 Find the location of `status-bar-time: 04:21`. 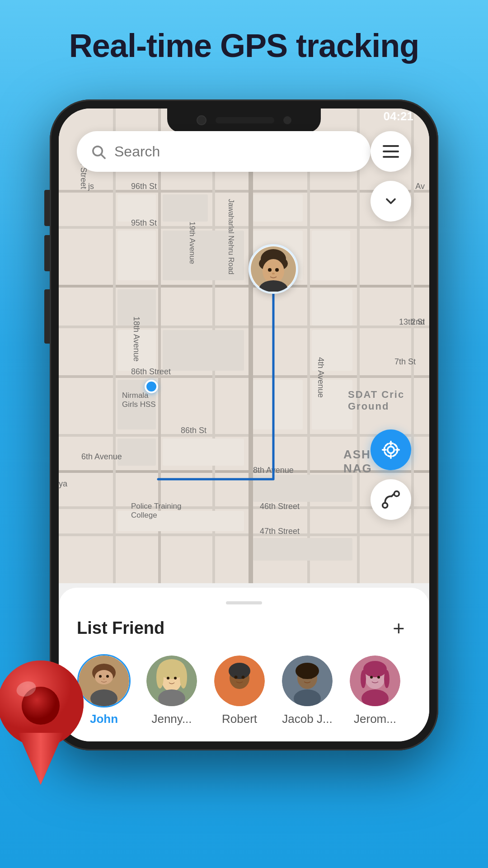

status-bar-time: 04:21 is located at coordinates (399, 117).